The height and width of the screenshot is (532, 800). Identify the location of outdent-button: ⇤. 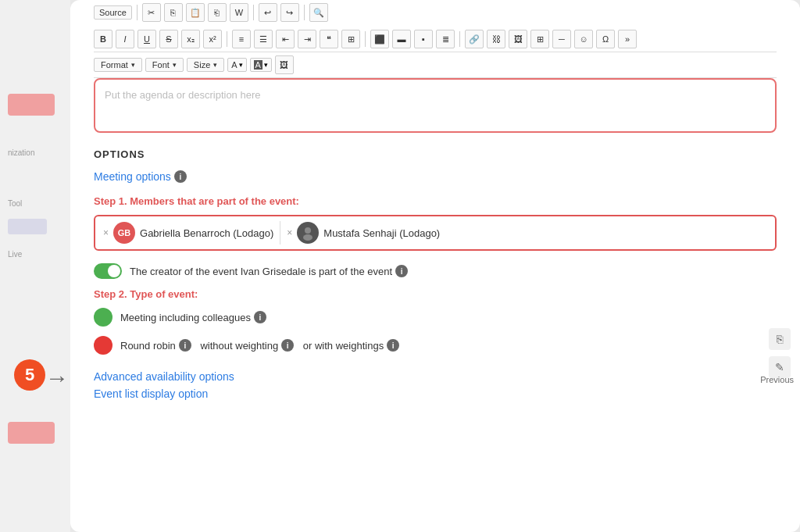
(285, 39).